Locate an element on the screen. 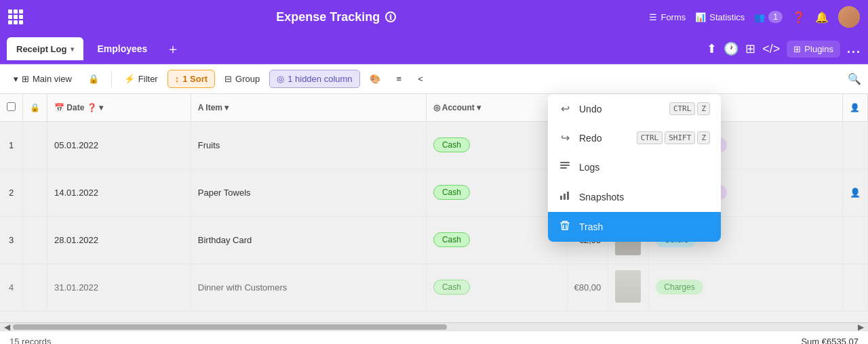 The image size is (868, 344). records-count: 15 records is located at coordinates (30, 340).